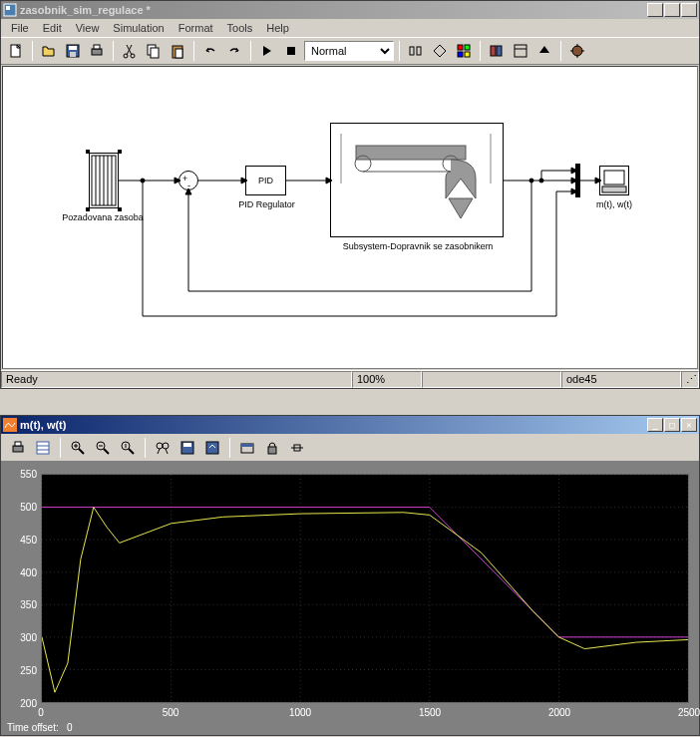 The width and height of the screenshot is (700, 737). I want to click on scope-maximize-button: □, so click(672, 425).